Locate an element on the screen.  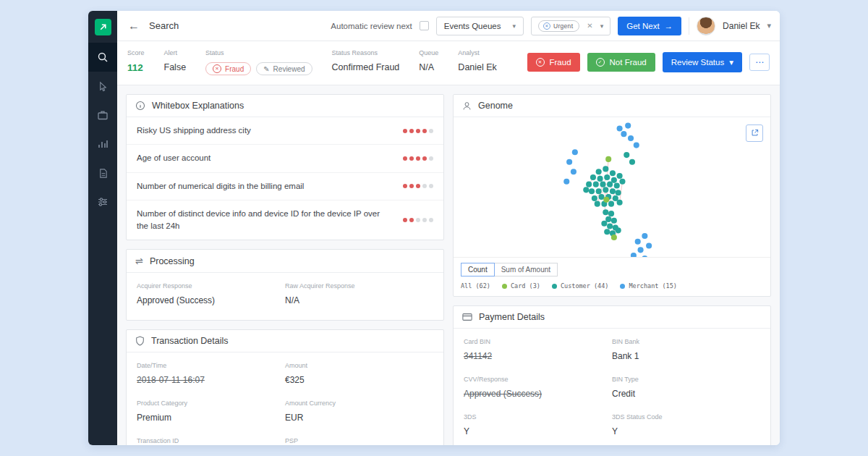
legend-item: Card (3) is located at coordinates (521, 286).